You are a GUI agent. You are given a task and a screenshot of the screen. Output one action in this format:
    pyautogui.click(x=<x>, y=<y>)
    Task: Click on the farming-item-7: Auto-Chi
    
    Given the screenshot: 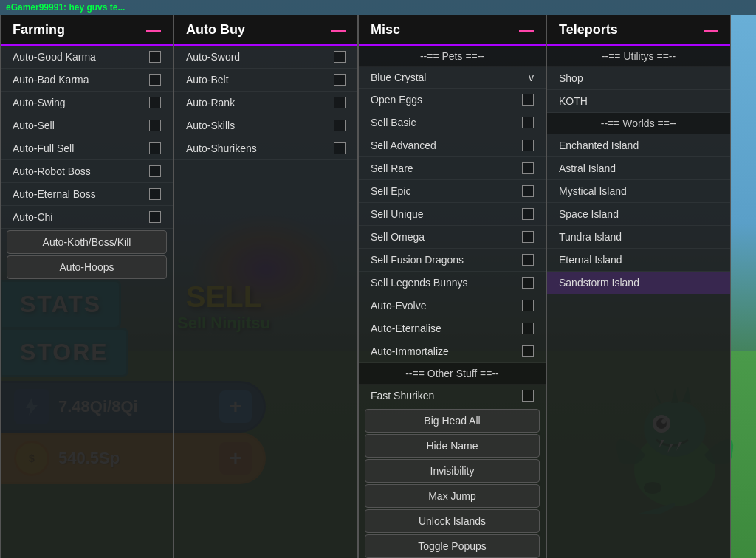 What is the action you would take?
    pyautogui.click(x=87, y=217)
    